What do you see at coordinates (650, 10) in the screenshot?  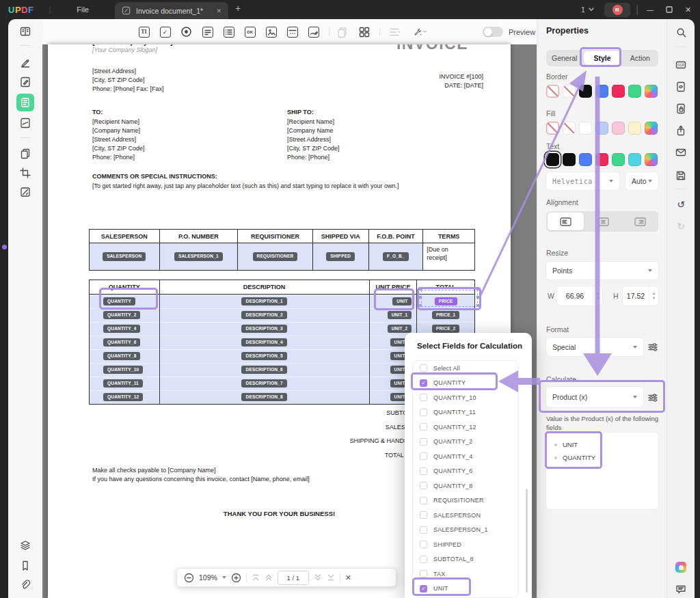 I see `minimize-button: —` at bounding box center [650, 10].